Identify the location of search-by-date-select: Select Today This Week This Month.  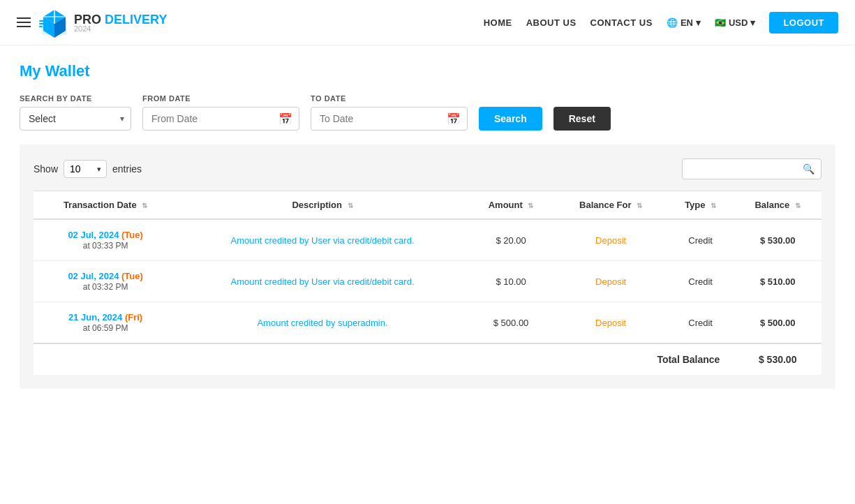
(75, 119).